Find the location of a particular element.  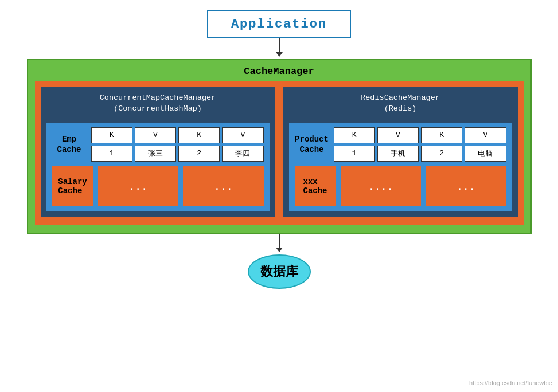

emp-kv-d0: 1 is located at coordinates (112, 154).